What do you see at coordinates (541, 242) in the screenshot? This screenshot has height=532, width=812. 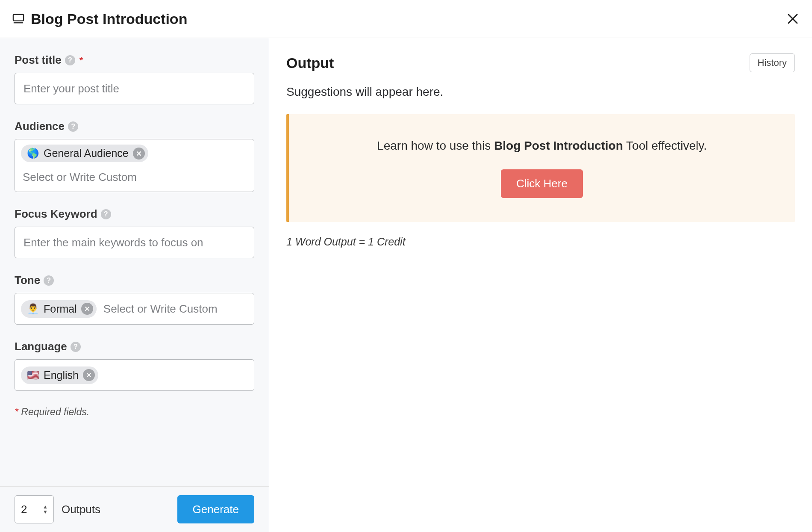 I see `credit-note: 1 Word Output = 1 Credit` at bounding box center [541, 242].